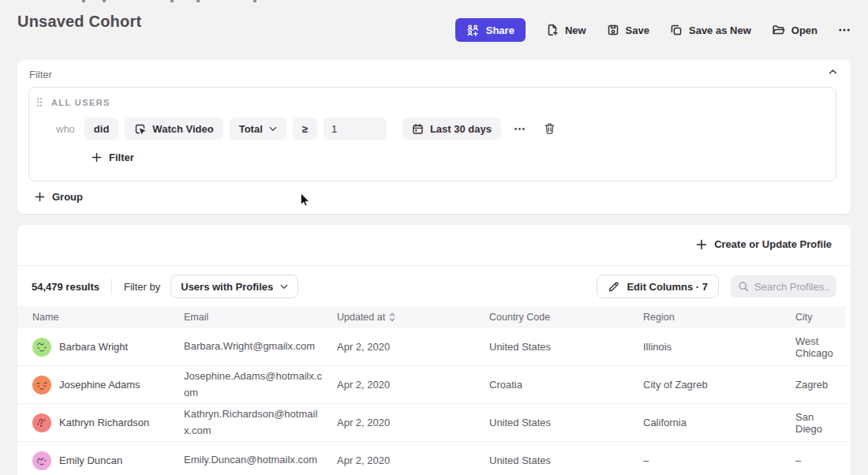 Image resolution: width=868 pixels, height=475 pixels. What do you see at coordinates (519, 317) in the screenshot?
I see `column-header-label: Country Code` at bounding box center [519, 317].